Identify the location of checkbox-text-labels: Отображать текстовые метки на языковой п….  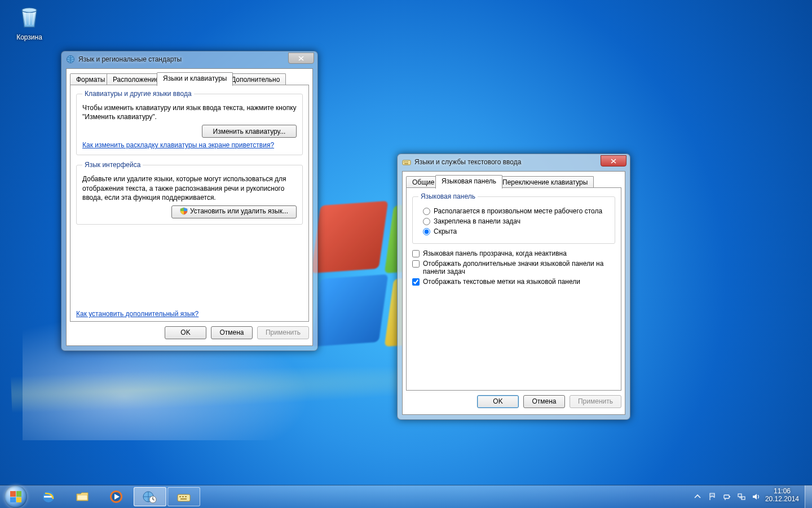
(514, 282).